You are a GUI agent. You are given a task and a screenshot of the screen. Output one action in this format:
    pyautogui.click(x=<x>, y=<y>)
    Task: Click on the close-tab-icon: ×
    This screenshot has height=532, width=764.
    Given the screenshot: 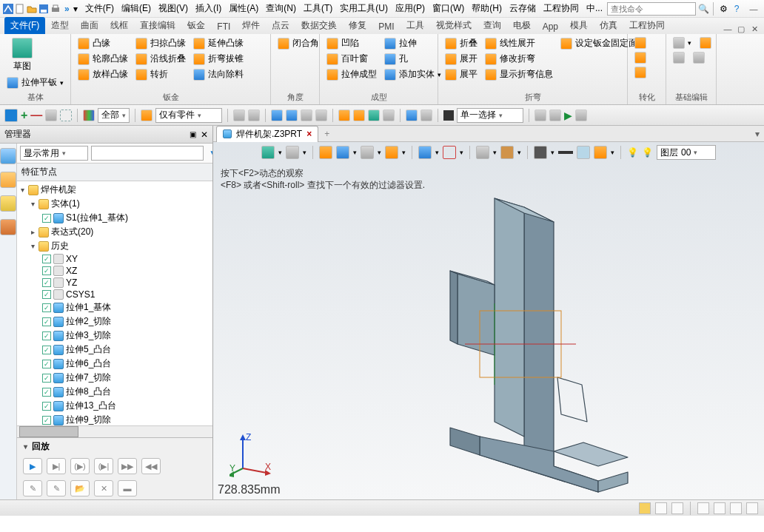 What is the action you would take?
    pyautogui.click(x=309, y=134)
    